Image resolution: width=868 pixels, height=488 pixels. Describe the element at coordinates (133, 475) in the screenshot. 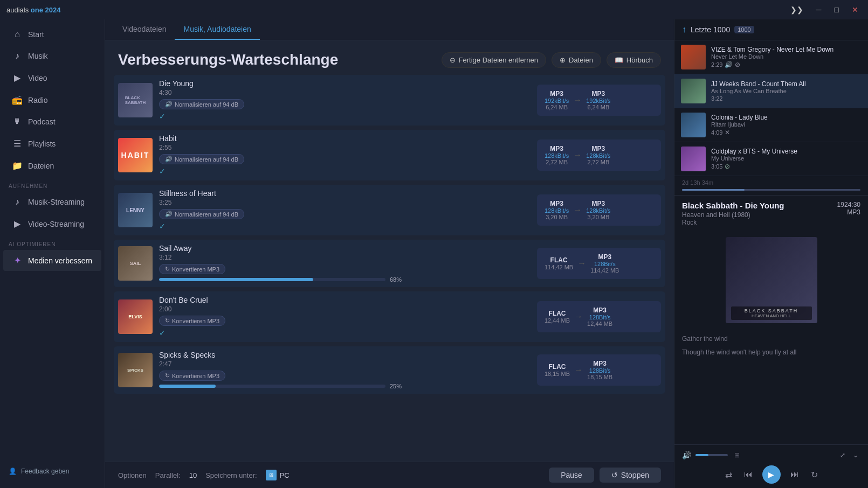

I see `options-label: Optionen` at that location.